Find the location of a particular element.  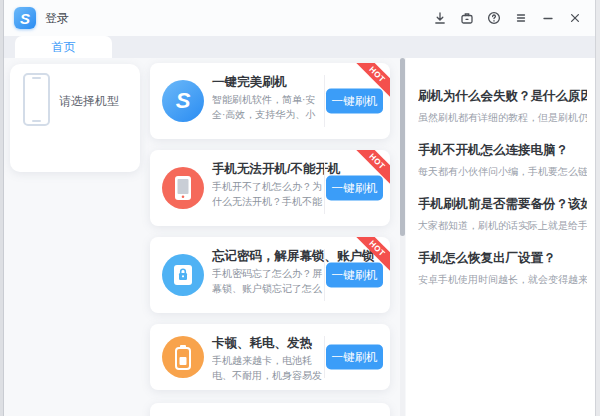

background-window-edge-right is located at coordinates (598, 208).